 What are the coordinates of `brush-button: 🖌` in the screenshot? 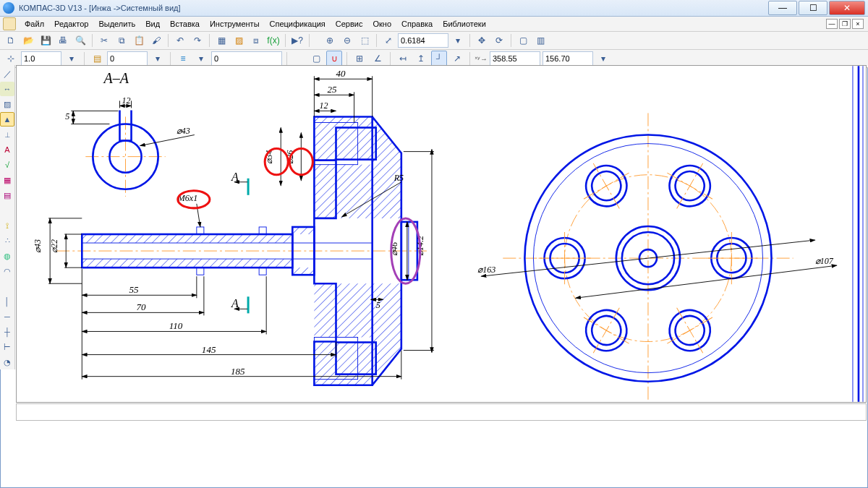 It's located at (156, 40).